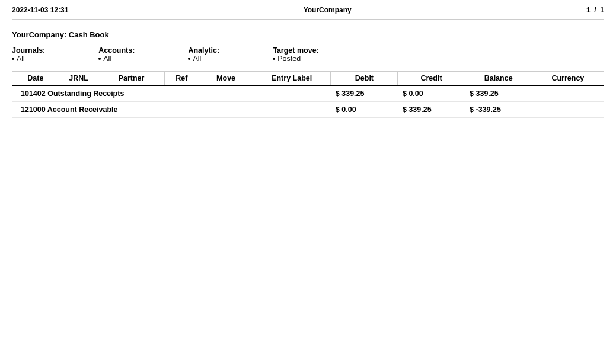  What do you see at coordinates (308, 13) in the screenshot?
I see `report-header: 2022-11-03 12:31 YourCompany 1 / 1` at bounding box center [308, 13].